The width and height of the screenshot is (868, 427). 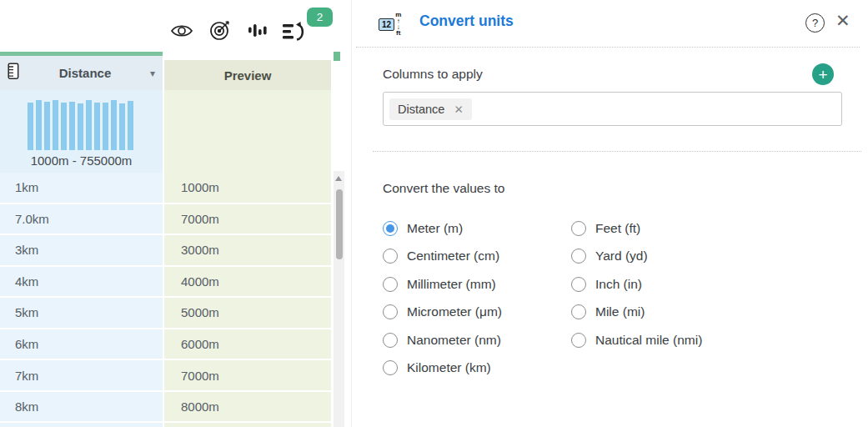 What do you see at coordinates (153, 73) in the screenshot?
I see `column-menu-arrow: ▾` at bounding box center [153, 73].